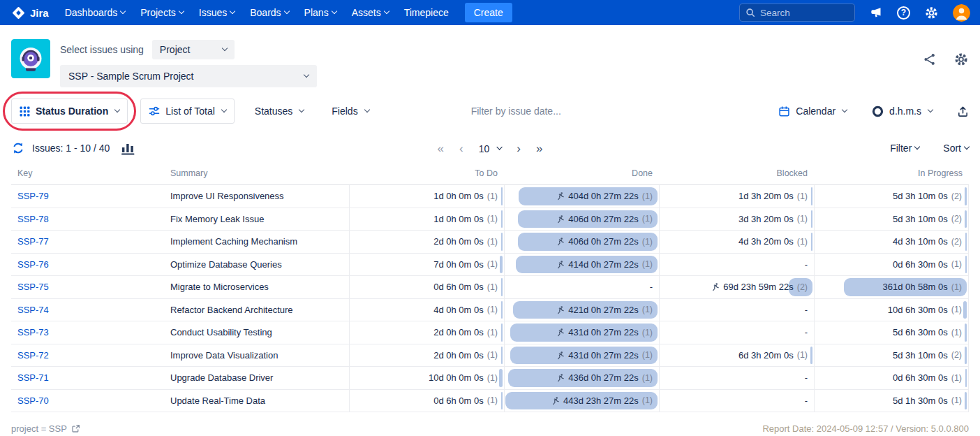 The height and width of the screenshot is (436, 980). What do you see at coordinates (736, 287) in the screenshot?
I see `blocked-duration-cell: 69d 23h 59m 22s(2)` at bounding box center [736, 287].